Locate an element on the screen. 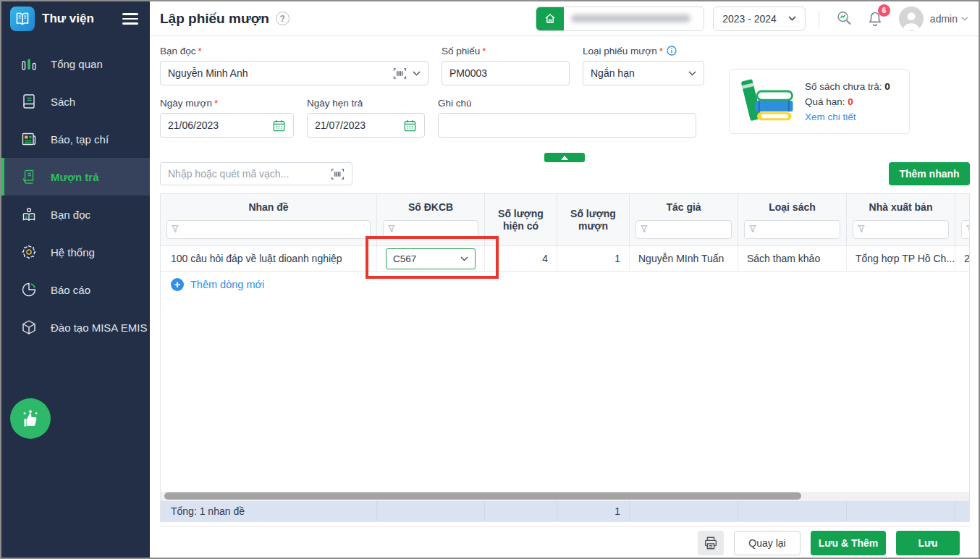 Image resolution: width=980 pixels, height=559 pixels. home-icon is located at coordinates (550, 19).